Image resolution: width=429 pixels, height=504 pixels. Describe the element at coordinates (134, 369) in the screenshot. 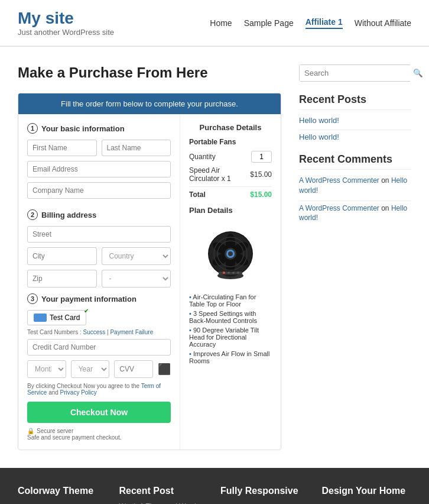

I see `cvv-input` at that location.